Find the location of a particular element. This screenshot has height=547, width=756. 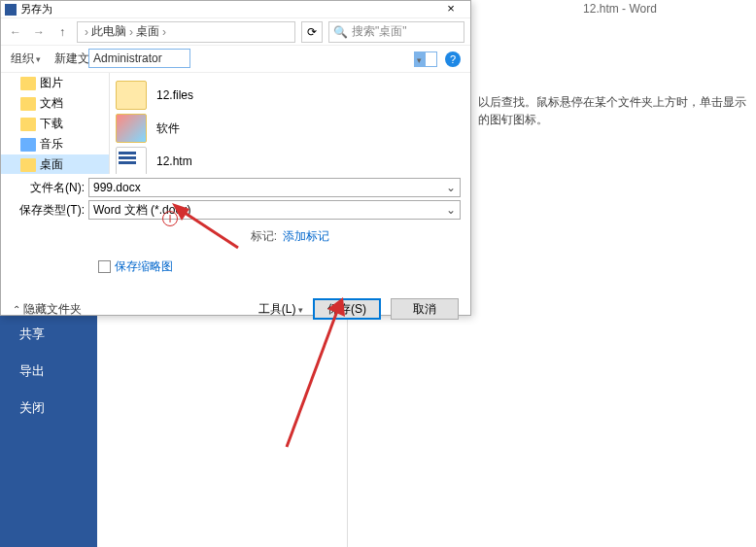

breadcrumb-seg: 桌面 is located at coordinates (148, 31).